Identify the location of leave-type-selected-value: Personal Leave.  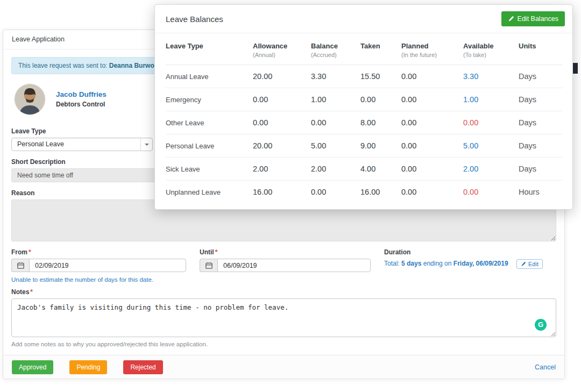
(41, 144).